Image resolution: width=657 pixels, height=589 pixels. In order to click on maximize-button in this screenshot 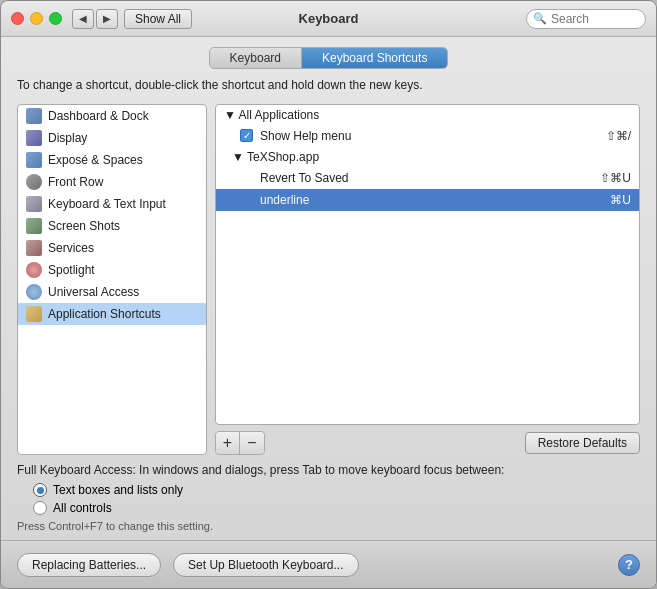, I will do `click(56, 18)`.